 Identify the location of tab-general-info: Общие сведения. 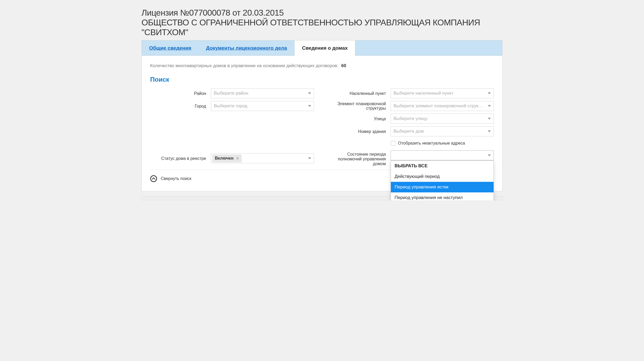
(170, 48).